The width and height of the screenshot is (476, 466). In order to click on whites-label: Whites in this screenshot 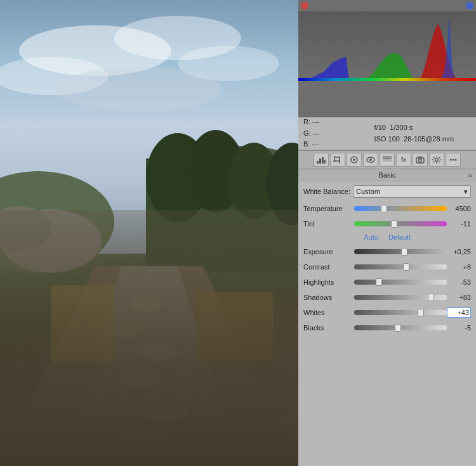, I will do `click(329, 313)`.